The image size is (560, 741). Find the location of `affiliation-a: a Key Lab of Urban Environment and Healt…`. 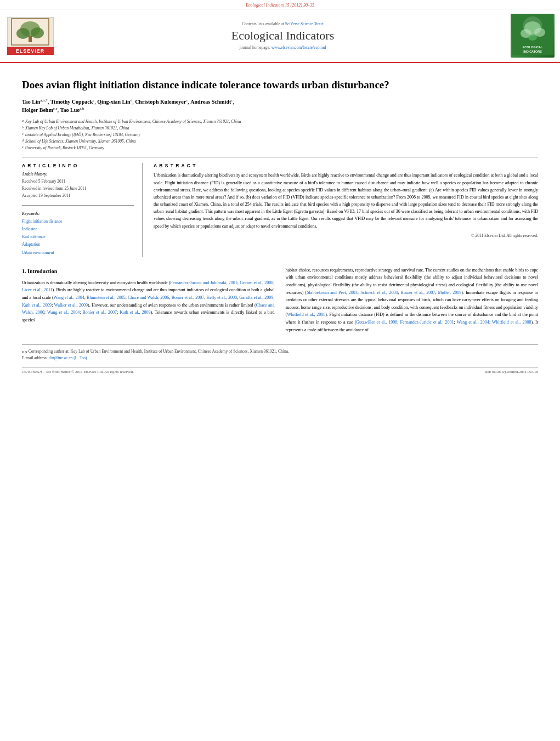

affiliation-a: a Key Lab of Urban Environment and Healt… is located at coordinates (280, 122).